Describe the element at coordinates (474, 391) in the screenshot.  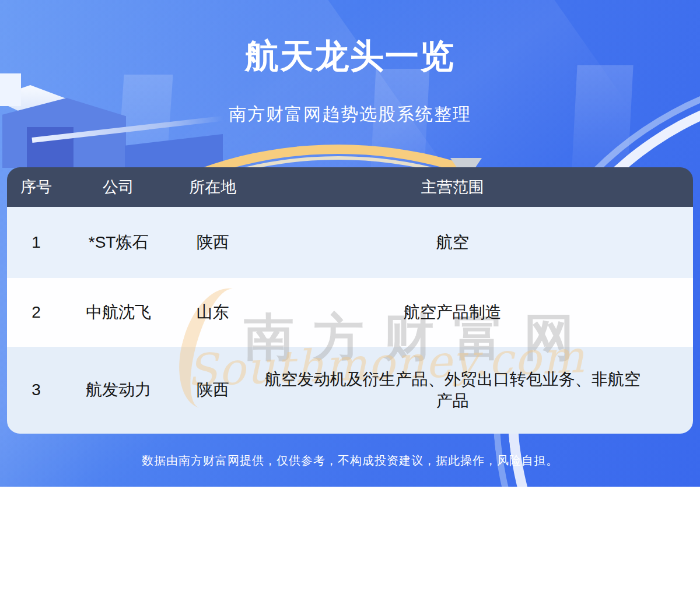
I see `cell-business: 航空发动机及衍生产品、外贸出口转包业务、非航空产品` at that location.